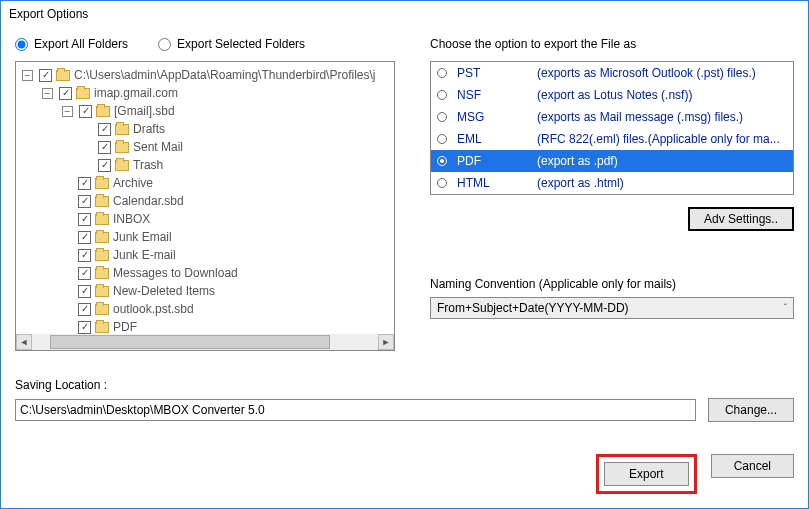  Describe the element at coordinates (205, 219) in the screenshot. I see `tree-item: INBOX` at that location.